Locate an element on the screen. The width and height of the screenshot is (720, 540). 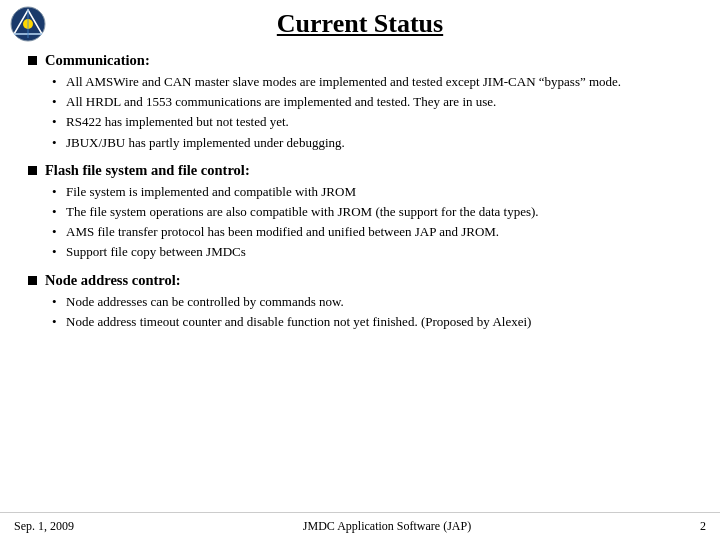
section-node-title: Node address control: is located at coordinates (113, 280).